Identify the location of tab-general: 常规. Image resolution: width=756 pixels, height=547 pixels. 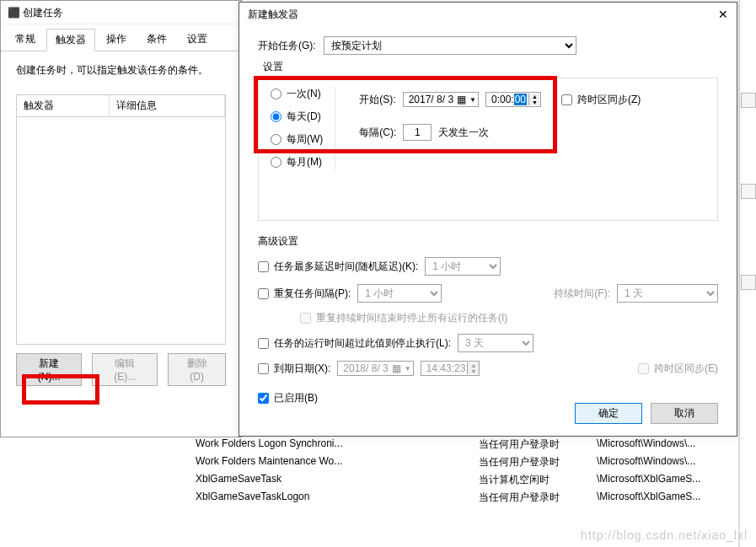
(25, 39).